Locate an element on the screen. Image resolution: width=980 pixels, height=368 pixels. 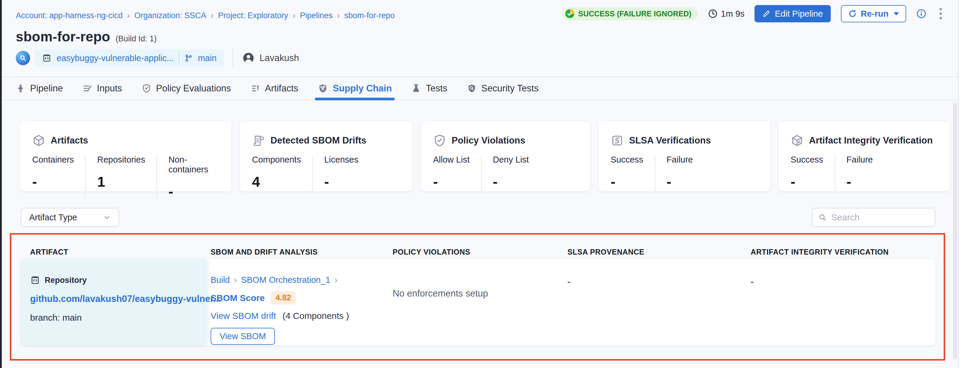
rerun-icon is located at coordinates (853, 14).